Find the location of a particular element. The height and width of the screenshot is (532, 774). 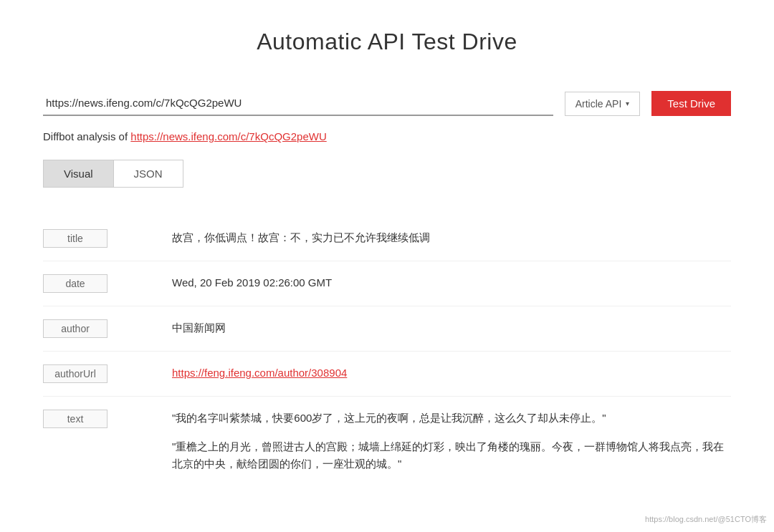

field-row-date: date Wed, 20 Feb 2019 02:26:00 GMT is located at coordinates (387, 284).